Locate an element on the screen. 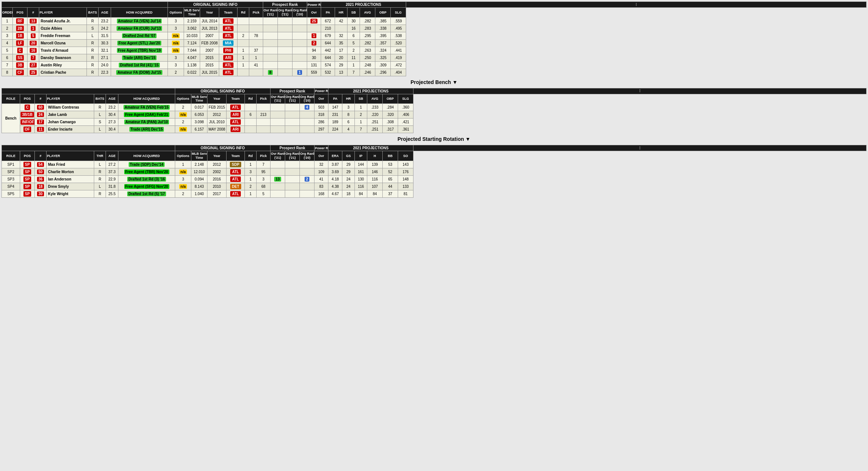  mlb-service-cell: 0.094 is located at coordinates (199, 179).